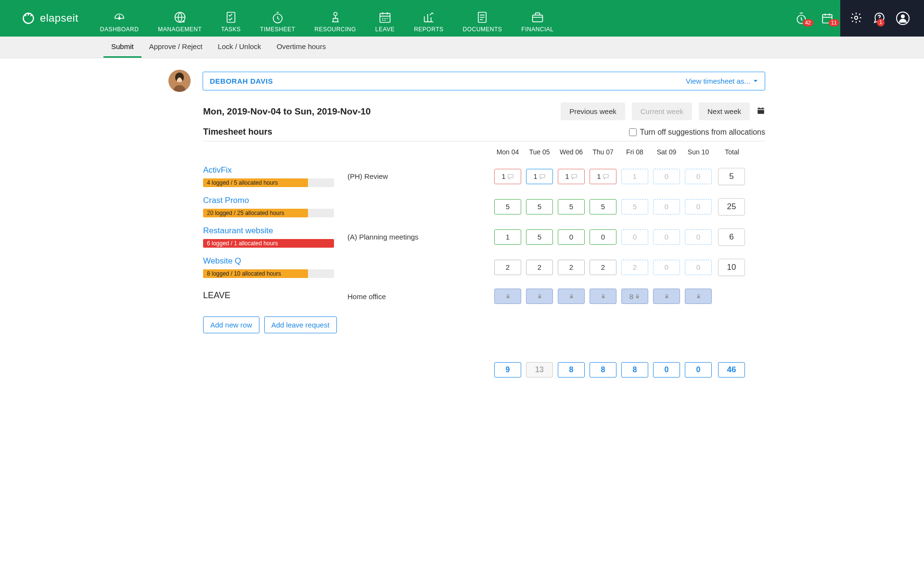  I want to click on day-total: 8, so click(635, 370).